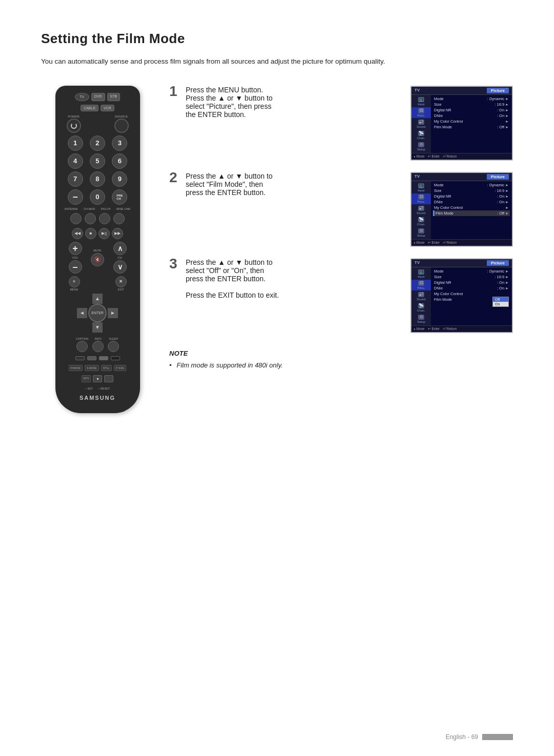 The height and width of the screenshot is (756, 554). I want to click on wiselink-button, so click(119, 219).